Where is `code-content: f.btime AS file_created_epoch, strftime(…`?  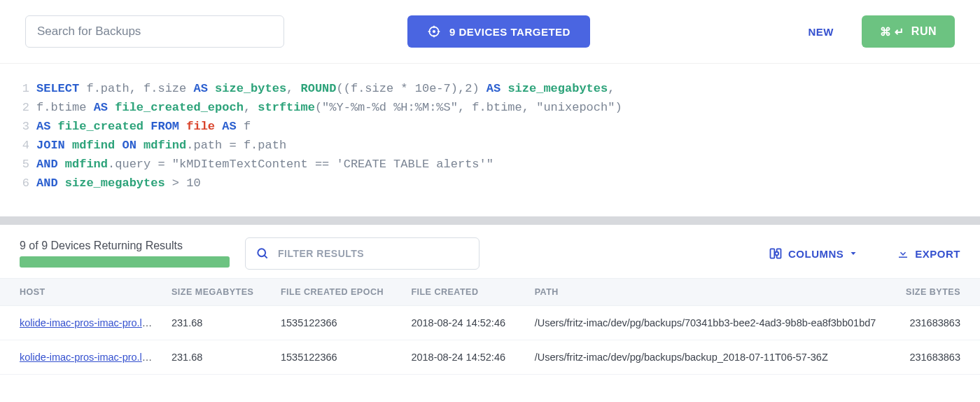 code-content: f.btime AS file_created_epoch, strftime(… is located at coordinates (329, 108).